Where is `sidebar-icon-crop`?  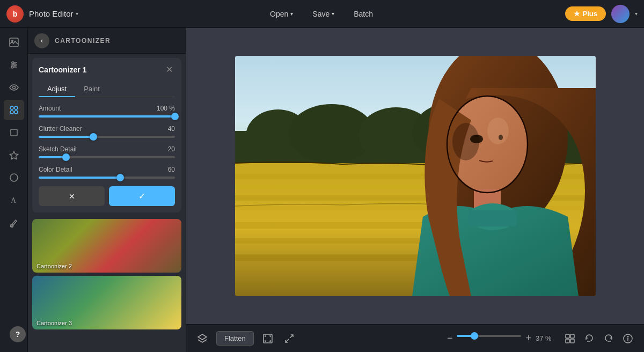 sidebar-icon-crop is located at coordinates (14, 133).